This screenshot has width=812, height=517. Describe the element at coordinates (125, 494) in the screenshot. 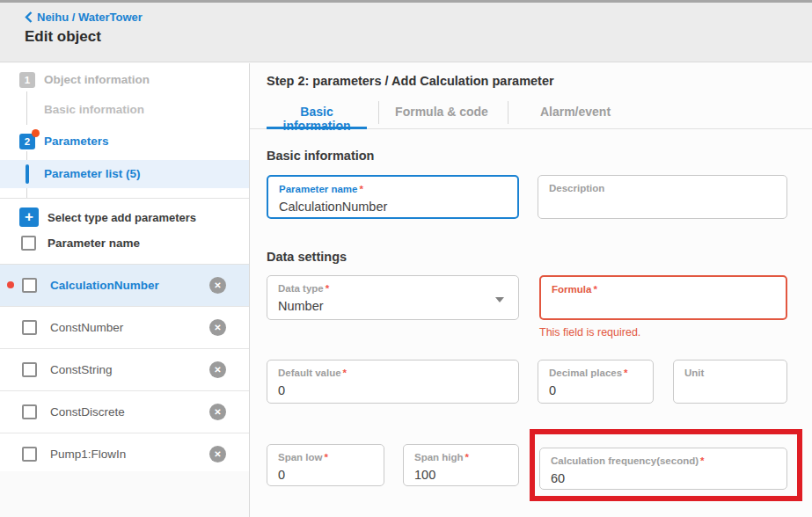

I see `sidebar-filler` at that location.